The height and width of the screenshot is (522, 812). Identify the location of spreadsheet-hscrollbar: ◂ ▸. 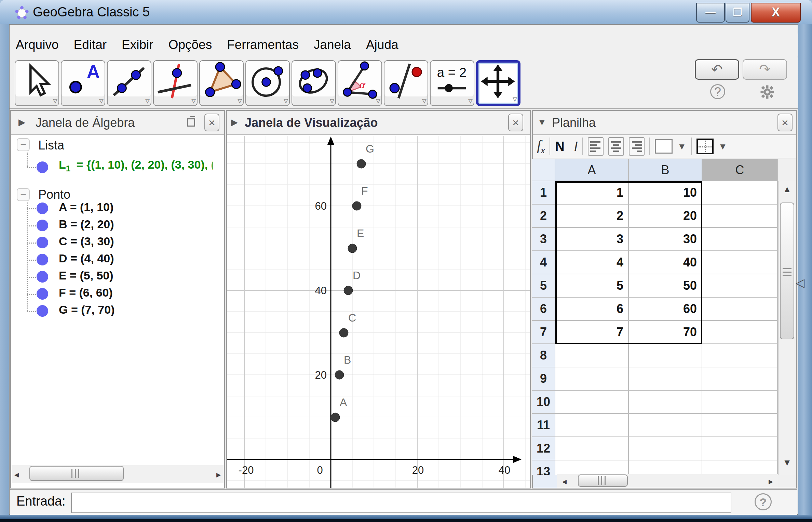
(667, 481).